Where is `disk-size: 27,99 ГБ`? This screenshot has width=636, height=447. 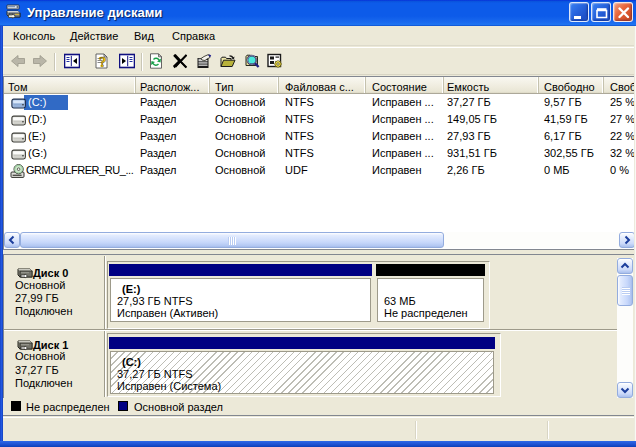 disk-size: 27,99 ГБ is located at coordinates (37, 298).